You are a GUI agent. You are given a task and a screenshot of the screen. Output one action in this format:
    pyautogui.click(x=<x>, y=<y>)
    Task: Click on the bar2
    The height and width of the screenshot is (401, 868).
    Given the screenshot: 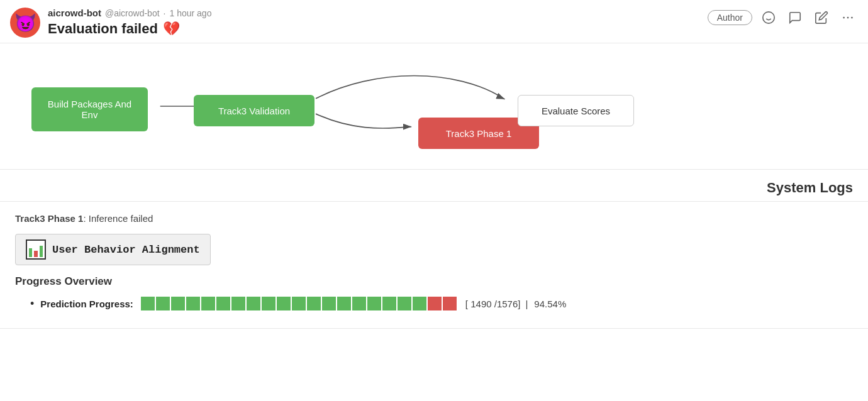 What is the action you would take?
    pyautogui.click(x=35, y=254)
    